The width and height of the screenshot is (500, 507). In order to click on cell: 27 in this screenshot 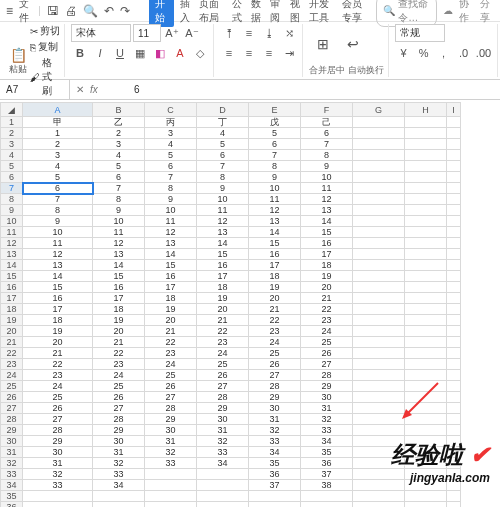, I will do `click(275, 376)`.